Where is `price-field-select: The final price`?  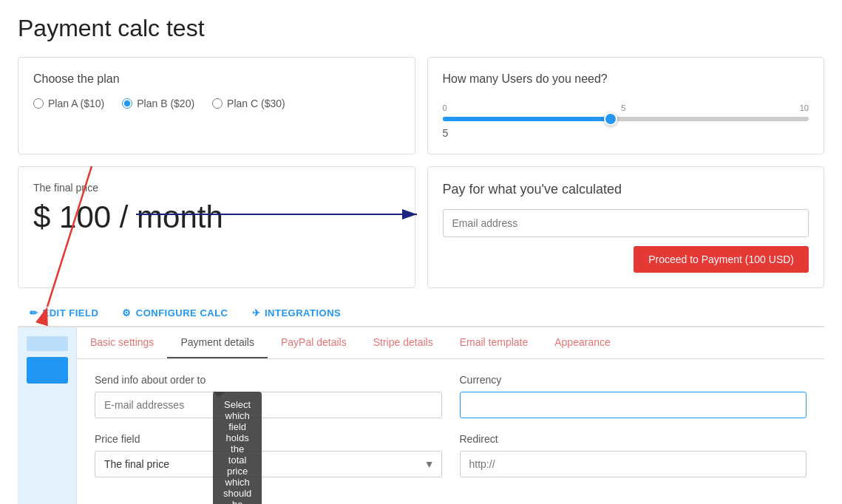
price-field-select: The final price is located at coordinates (268, 464).